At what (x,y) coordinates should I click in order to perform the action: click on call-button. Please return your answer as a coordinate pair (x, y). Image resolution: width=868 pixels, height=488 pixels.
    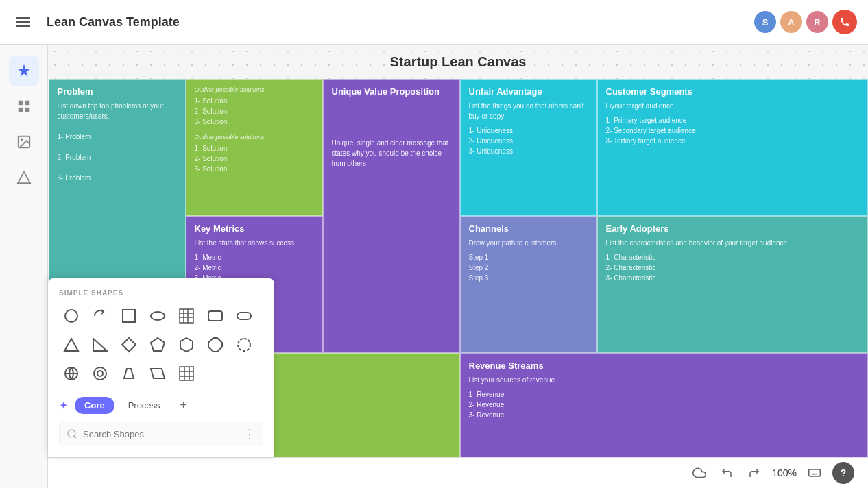
    Looking at the image, I should click on (845, 22).